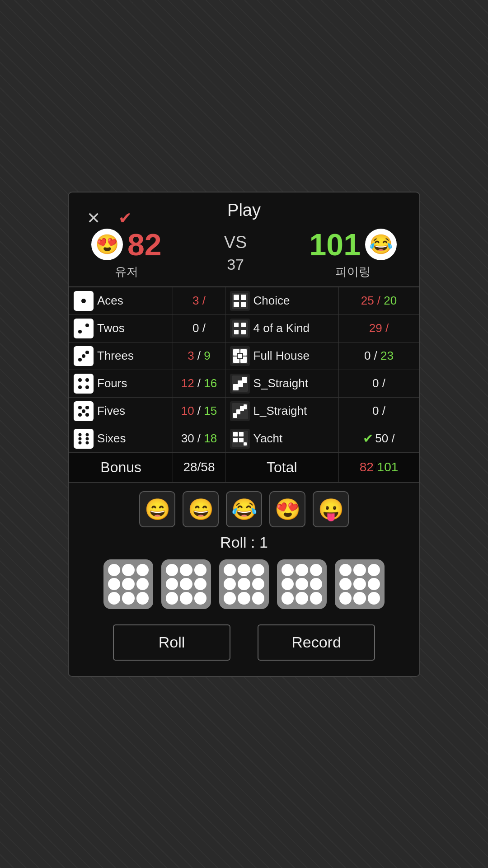 This screenshot has height=868, width=488. Describe the element at coordinates (199, 356) in the screenshot. I see `threes-value: 3 / 9` at that location.